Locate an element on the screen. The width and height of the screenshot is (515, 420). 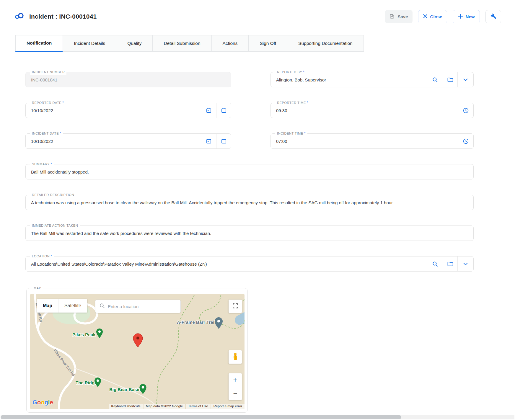
location-value: All Locations\United States\Colorado\Par… is located at coordinates (229, 264).